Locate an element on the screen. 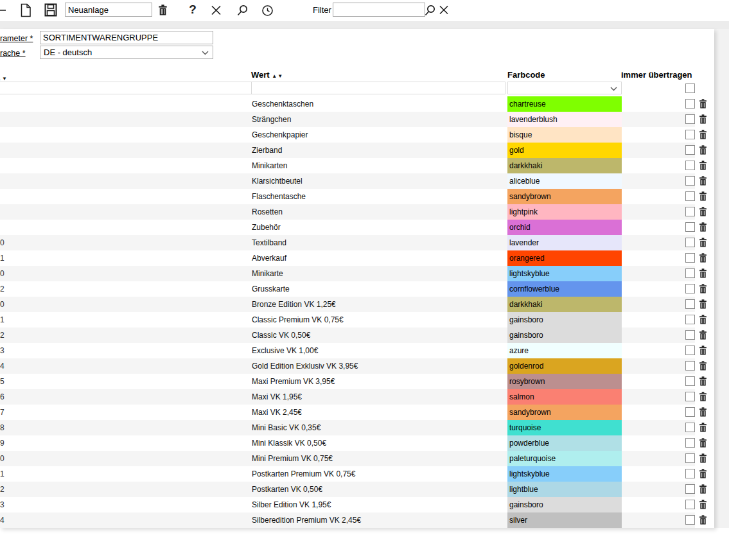 Image resolution: width=729 pixels, height=560 pixels. row-wert: Bronze Edition VK 1,25€ is located at coordinates (294, 304).